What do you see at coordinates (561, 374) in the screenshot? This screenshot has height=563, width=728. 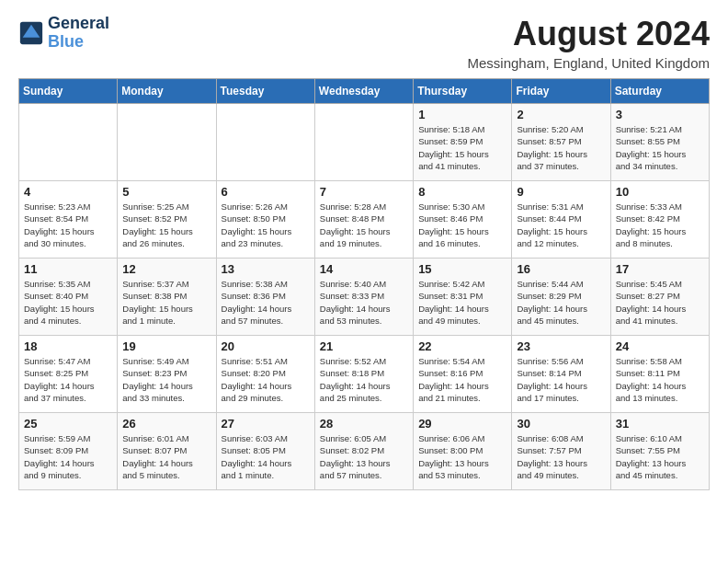 I see `calendar-cell: 23Sunrise: 5:56 AM Sunset: 8:14 PM Dayli…` at bounding box center [561, 374].